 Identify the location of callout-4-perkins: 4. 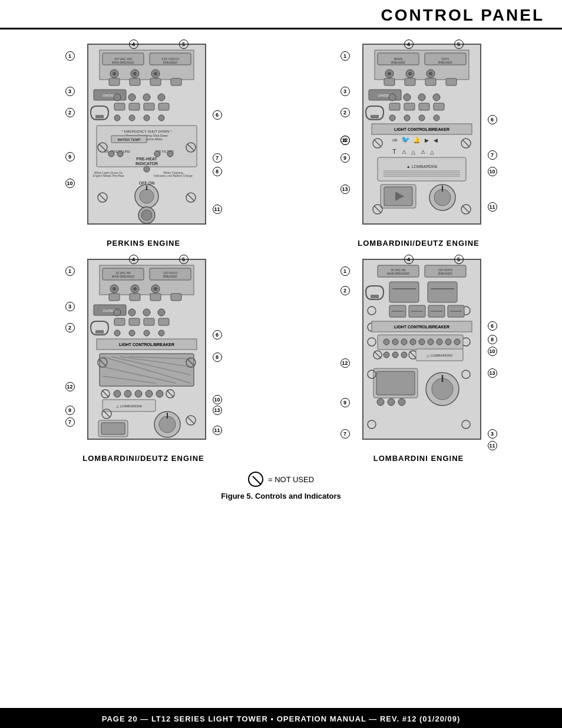
(134, 44).